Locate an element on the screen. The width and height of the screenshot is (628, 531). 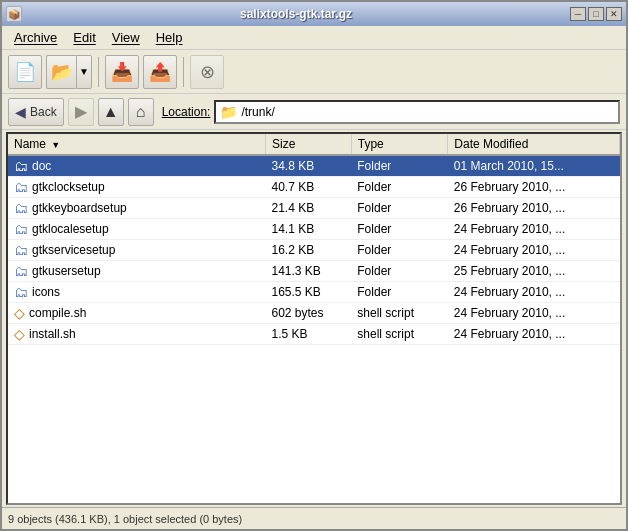
col-header-size: Size is located at coordinates (308, 144).